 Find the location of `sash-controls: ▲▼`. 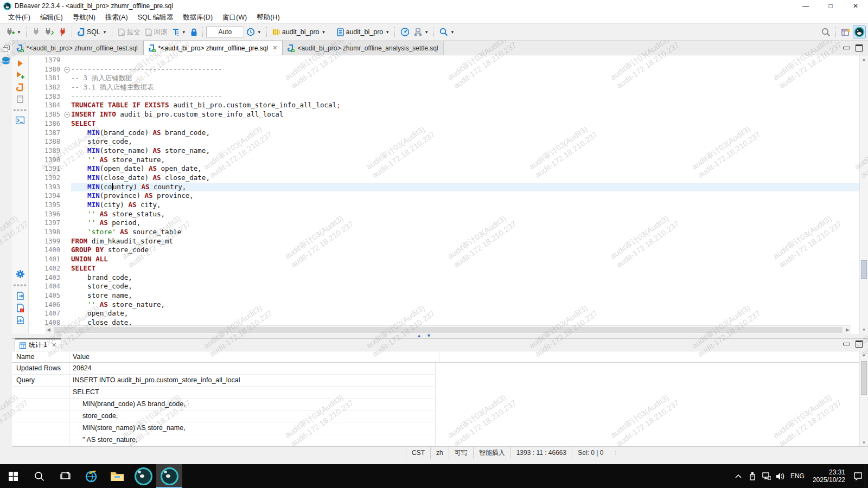

sash-controls: ▲▼ is located at coordinates (424, 336).